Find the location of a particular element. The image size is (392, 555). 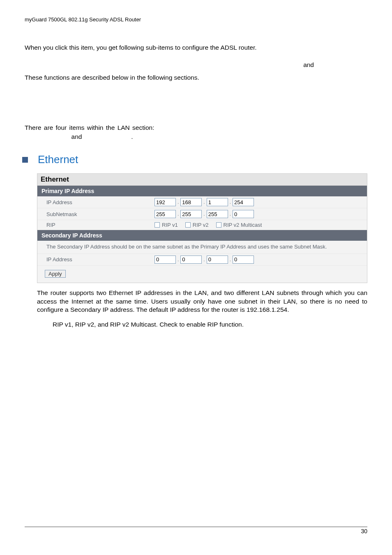

rip-v2-multicast-label: RIP v2 Multicast is located at coordinates (243, 225).